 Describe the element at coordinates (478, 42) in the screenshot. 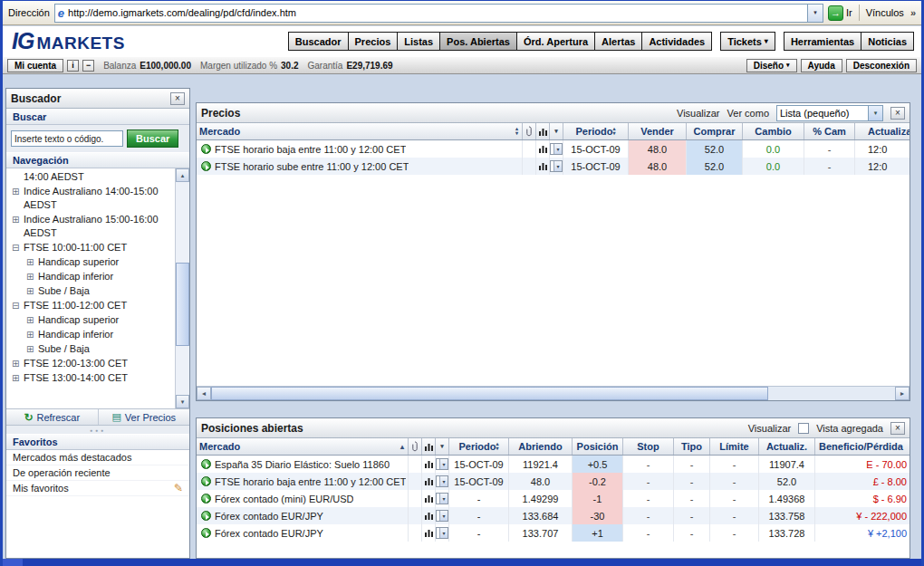

I see `nav-button-pos-abiertas: Pos. Abiertas` at that location.